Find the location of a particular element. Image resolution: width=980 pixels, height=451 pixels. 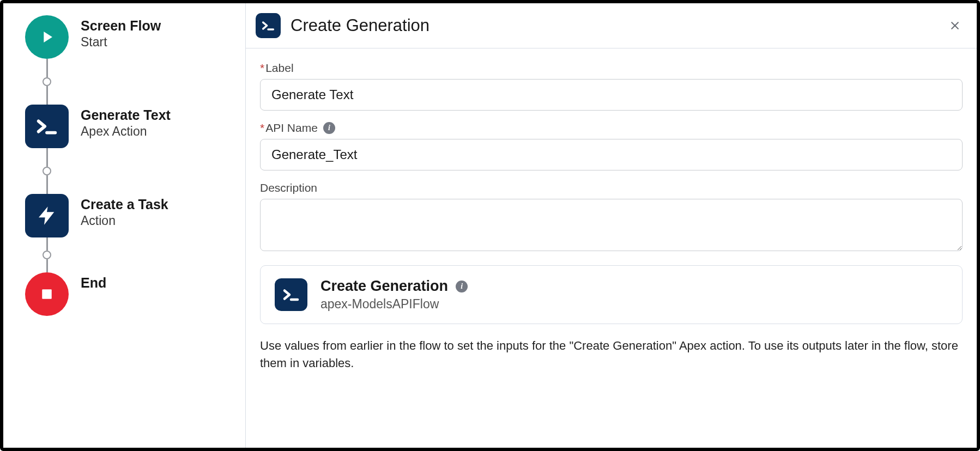

field-label: Description is located at coordinates (612, 188).